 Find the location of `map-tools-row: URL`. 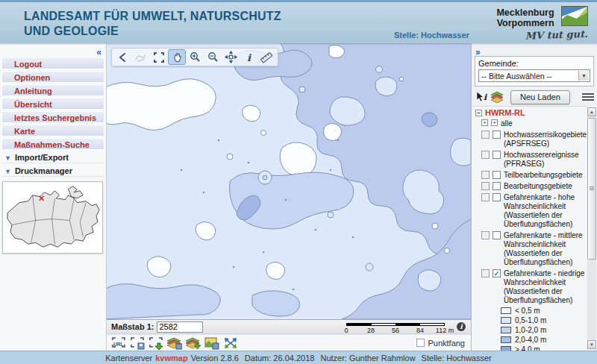

map-tools-row: URL is located at coordinates (289, 343).